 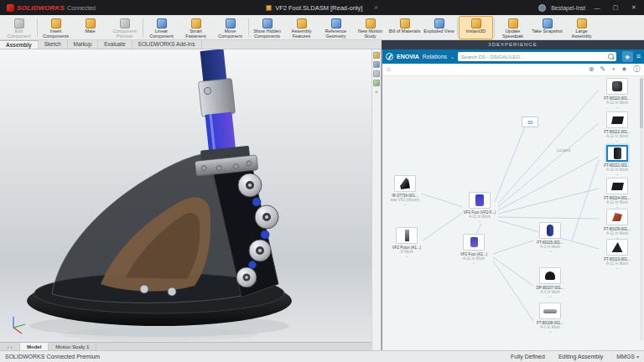 What do you see at coordinates (617, 186) in the screenshot?
I see `black-part-icon` at bounding box center [617, 186].